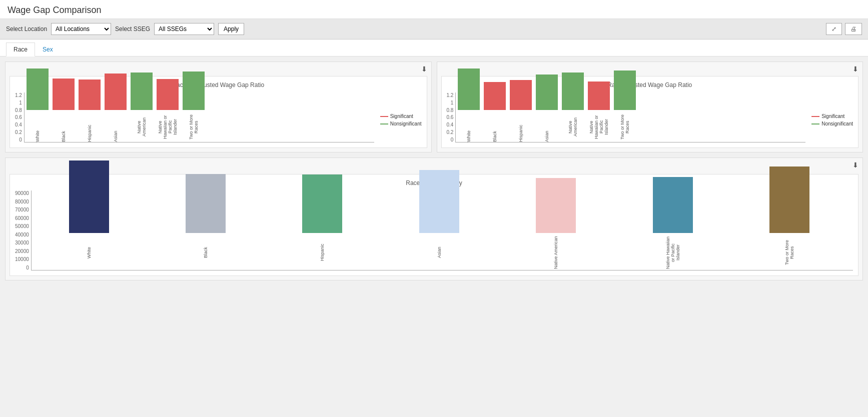 The height and width of the screenshot is (417, 868). I want to click on bar-asian-unadj: Asian, so click(116, 108).